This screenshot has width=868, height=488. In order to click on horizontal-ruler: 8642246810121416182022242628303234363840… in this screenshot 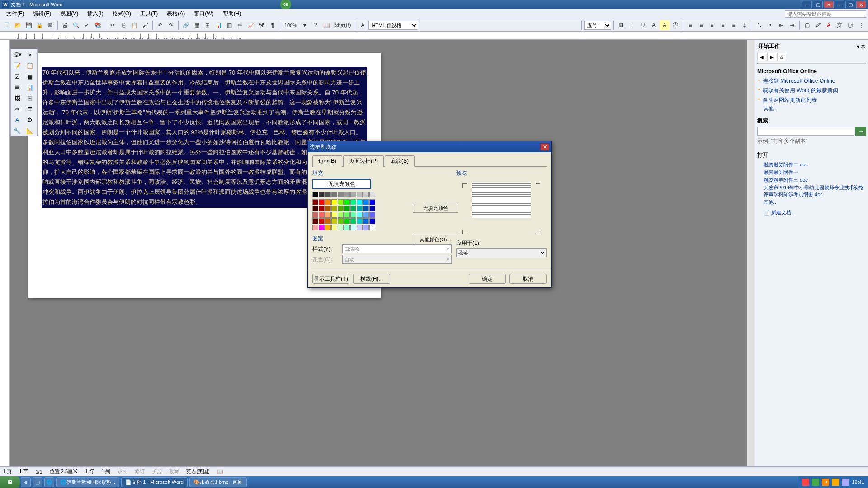, I will do `click(434, 36)`.